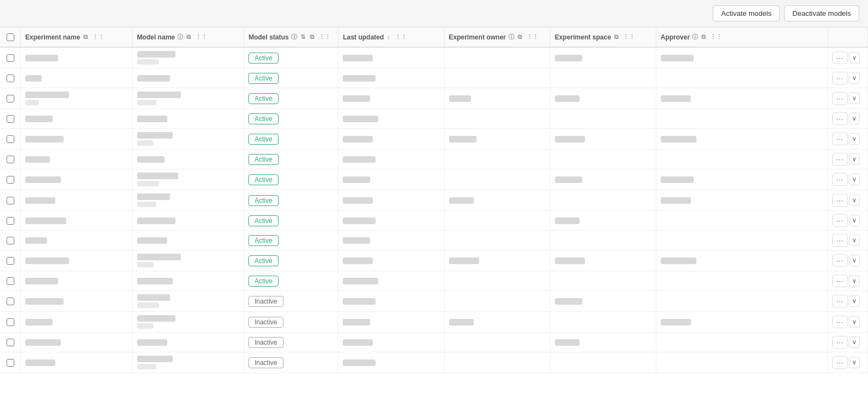 Image resolution: width=868 pixels, height=394 pixels. Describe the element at coordinates (821, 13) in the screenshot. I see `deactivate-models-button: Deactivate models` at that location.